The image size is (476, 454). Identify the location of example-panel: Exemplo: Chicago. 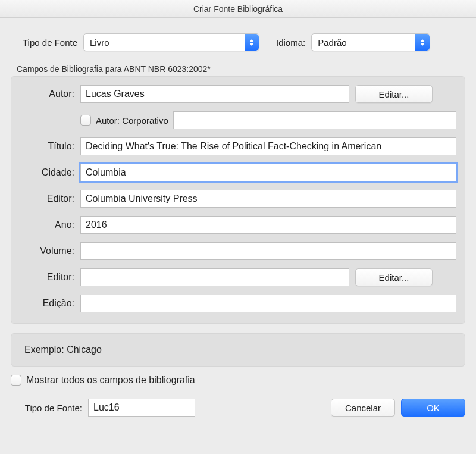
(238, 350).